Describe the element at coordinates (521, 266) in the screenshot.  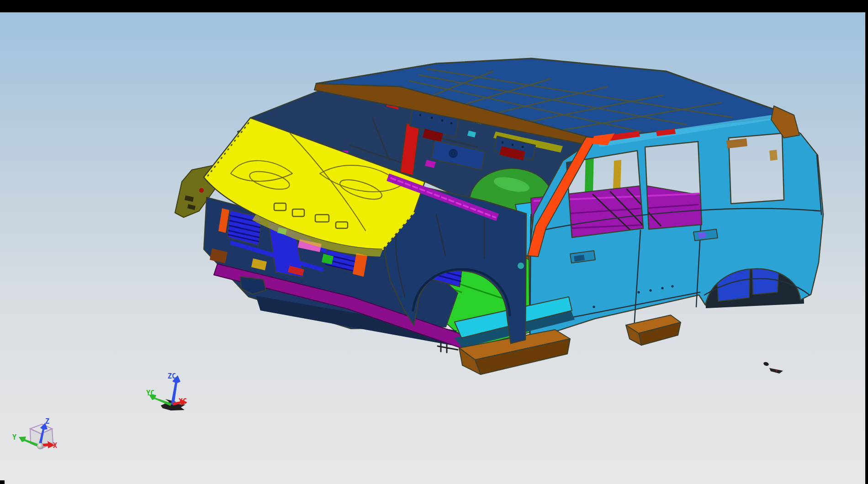
I see `fender-teal-grommet` at that location.